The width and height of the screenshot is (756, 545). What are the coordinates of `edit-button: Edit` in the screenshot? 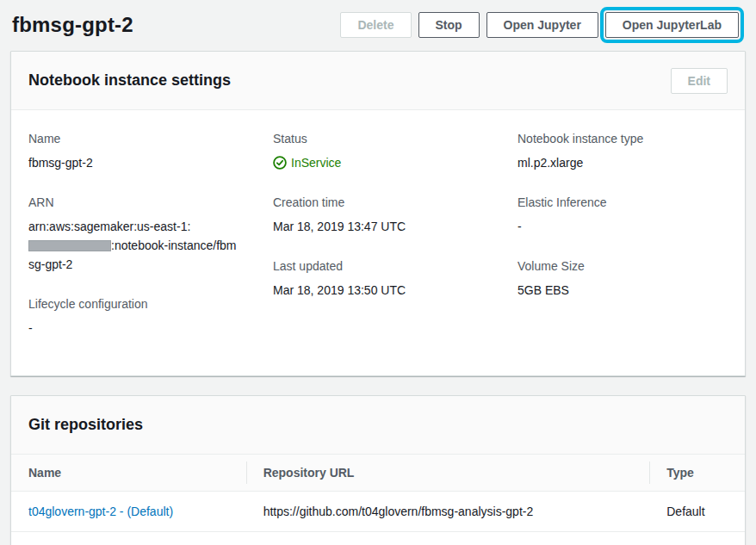 It's located at (699, 81).